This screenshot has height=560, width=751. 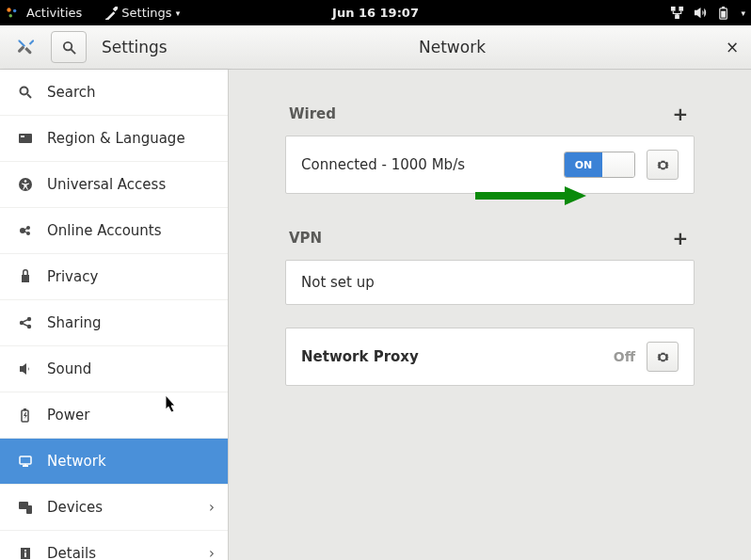 What do you see at coordinates (25, 323) in the screenshot?
I see `sharing-icon` at bounding box center [25, 323].